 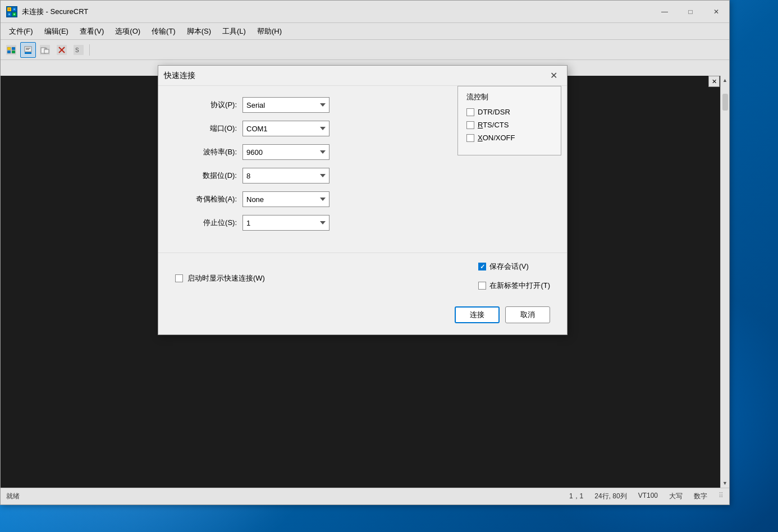 What do you see at coordinates (528, 315) in the screenshot?
I see `cancel-button: 取消` at bounding box center [528, 315].